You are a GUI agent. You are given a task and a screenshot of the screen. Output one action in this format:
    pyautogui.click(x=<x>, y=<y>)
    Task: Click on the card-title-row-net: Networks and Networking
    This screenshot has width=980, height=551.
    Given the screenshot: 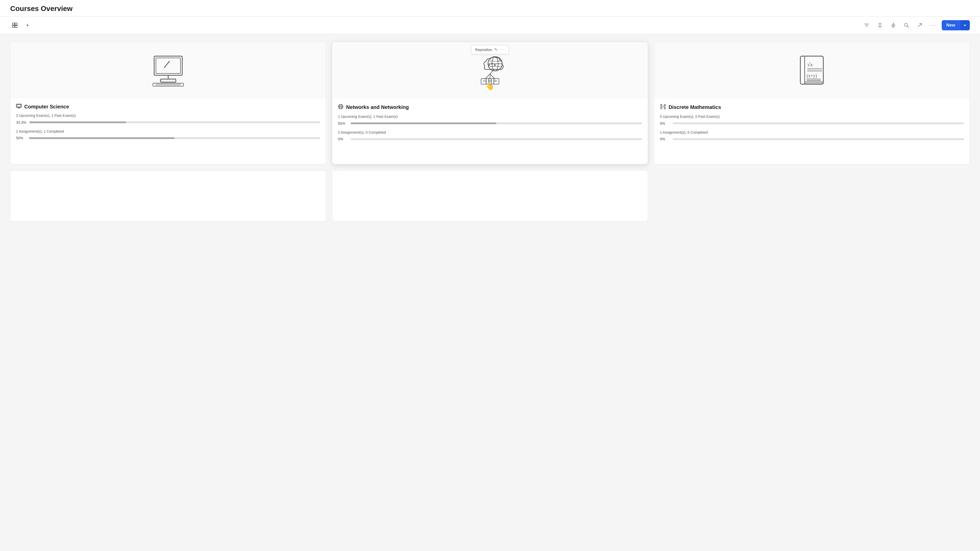 What is the action you would take?
    pyautogui.click(x=490, y=107)
    